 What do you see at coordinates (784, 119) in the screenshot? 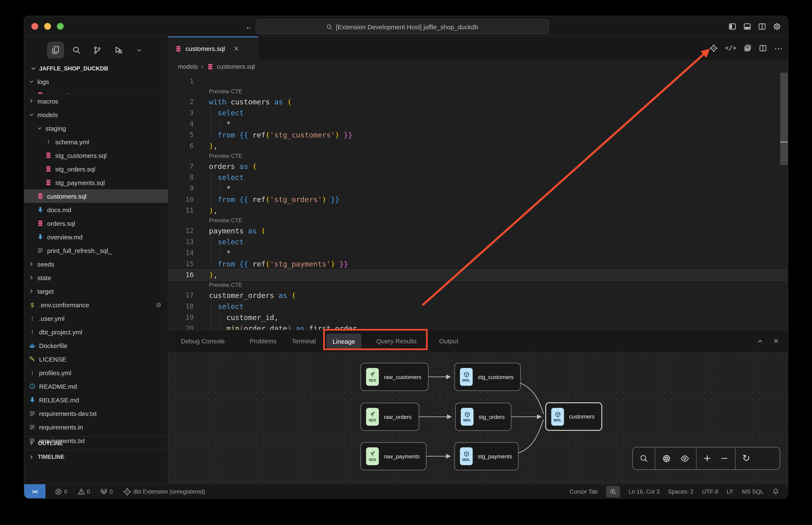
I see `editor-scrollbar` at bounding box center [784, 119].